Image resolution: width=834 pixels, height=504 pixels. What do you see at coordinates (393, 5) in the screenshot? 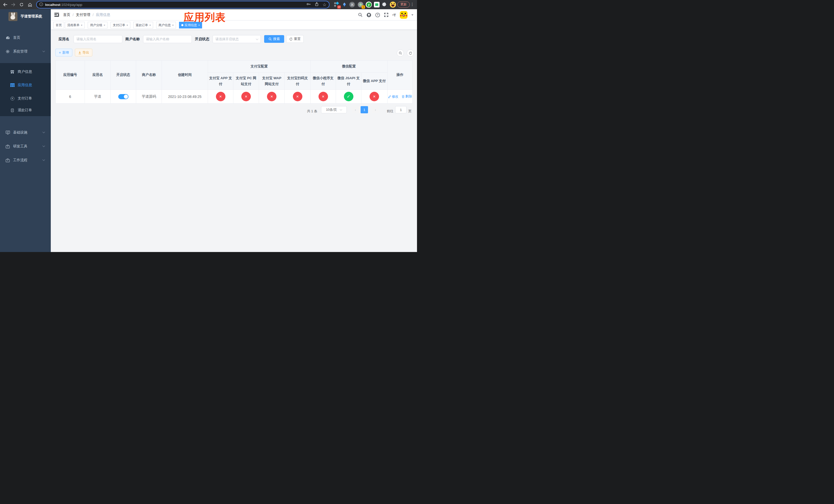
I see `extension-emoji-icon` at bounding box center [393, 5].